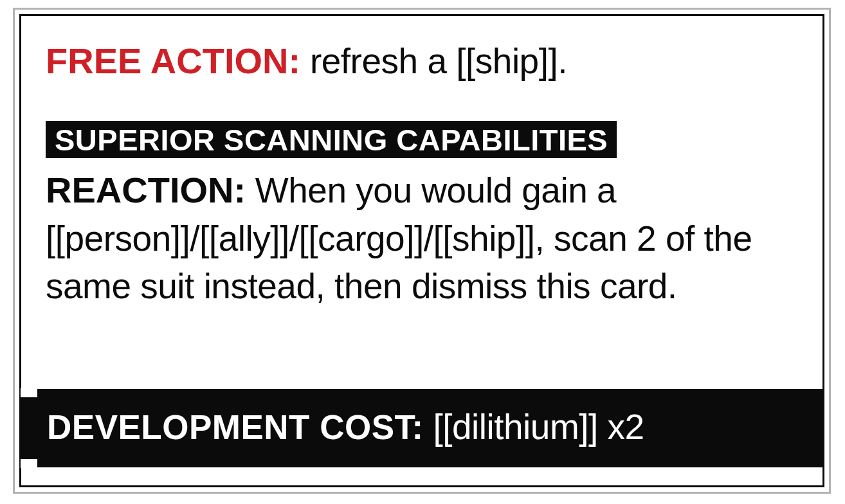 This screenshot has width=845, height=504. What do you see at coordinates (346, 427) in the screenshot?
I see `development-cost-text: DEVELOPMENT COST: [[dilithium]] x2` at bounding box center [346, 427].